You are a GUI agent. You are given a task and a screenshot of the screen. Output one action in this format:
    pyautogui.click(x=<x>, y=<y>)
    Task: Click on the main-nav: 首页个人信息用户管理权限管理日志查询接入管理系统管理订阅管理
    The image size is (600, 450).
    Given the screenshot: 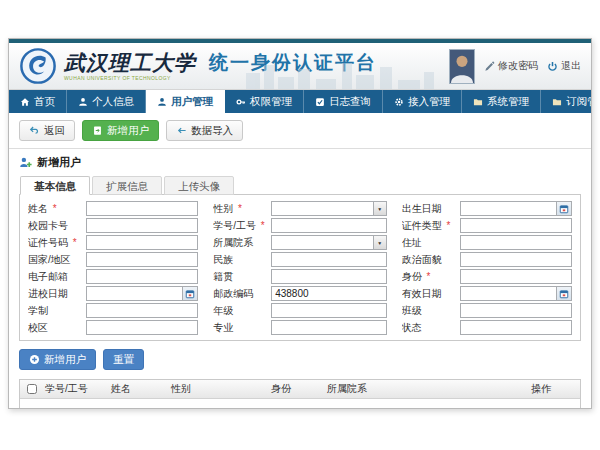 What is the action you would take?
    pyautogui.click(x=300, y=102)
    